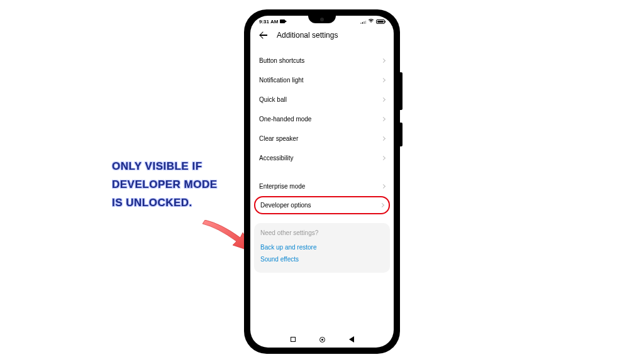  Describe the element at coordinates (401, 91) in the screenshot. I see `volume-button` at that location.